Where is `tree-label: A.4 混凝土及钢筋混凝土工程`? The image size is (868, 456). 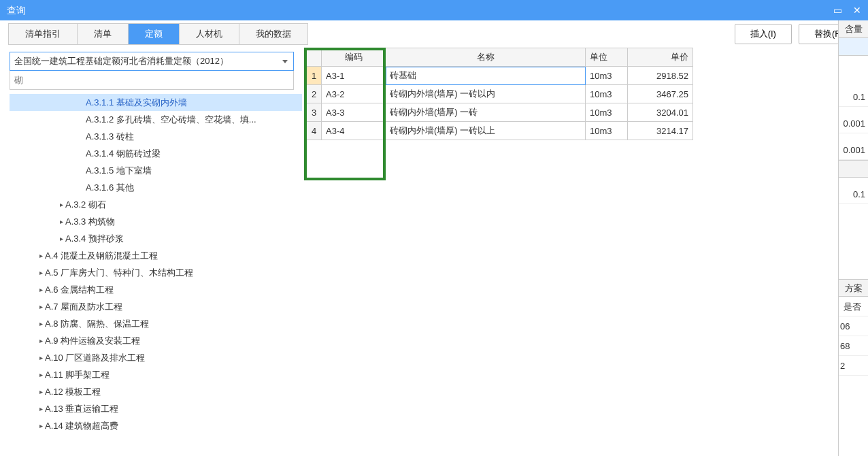 tree-label: A.4 混凝土及钢筋混凝土工程 is located at coordinates (101, 256).